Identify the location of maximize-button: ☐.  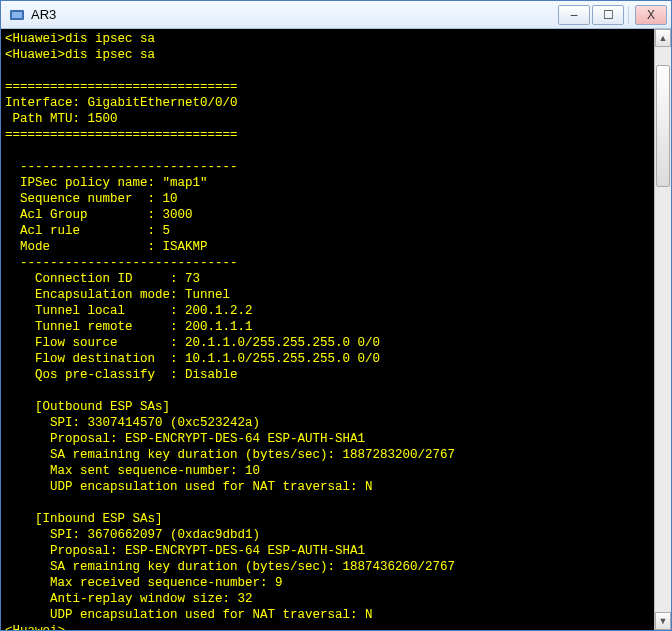
(608, 15).